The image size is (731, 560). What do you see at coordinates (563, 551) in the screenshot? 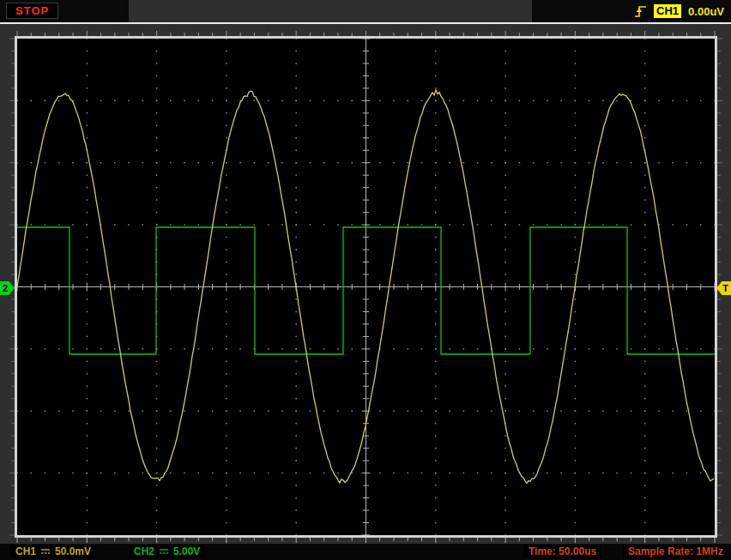
I see `timebase-readout: Time: 50.00us` at bounding box center [563, 551].